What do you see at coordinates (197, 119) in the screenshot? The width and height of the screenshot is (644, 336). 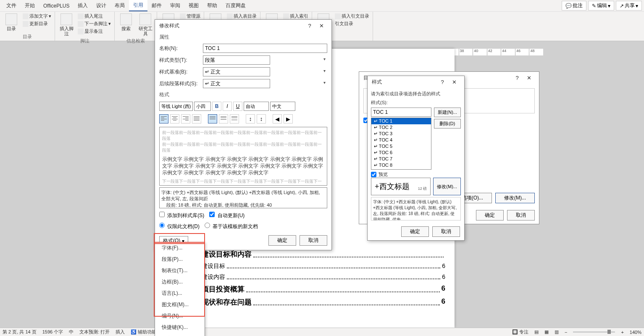 I see `align-justify-button` at bounding box center [197, 119].